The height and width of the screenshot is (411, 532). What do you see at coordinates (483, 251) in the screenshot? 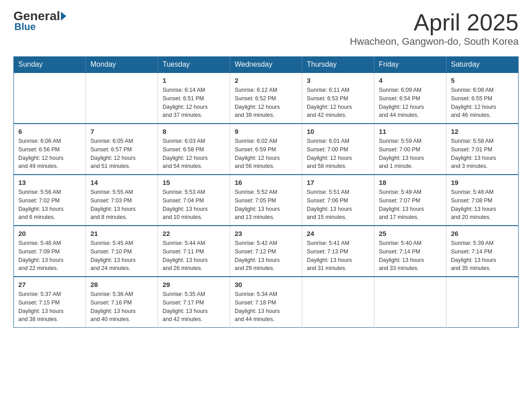
I see `calendar-cell: 26Sunrise: 5:39 AM Sunset: 7:14 PM Dayli…` at bounding box center [483, 251].